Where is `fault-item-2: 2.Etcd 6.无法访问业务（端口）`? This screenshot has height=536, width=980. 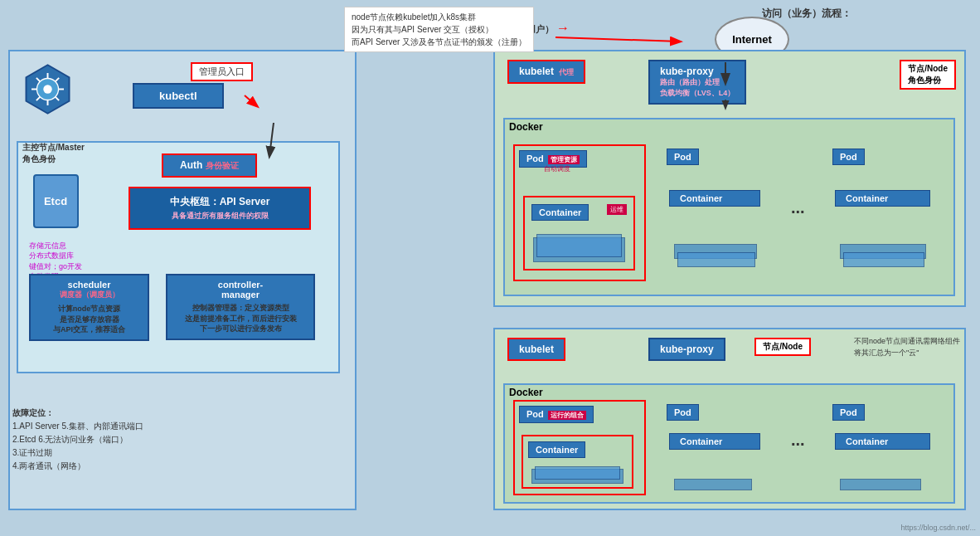 fault-item-2: 2.Etcd 6.无法访问业务（端口） is located at coordinates (78, 440).